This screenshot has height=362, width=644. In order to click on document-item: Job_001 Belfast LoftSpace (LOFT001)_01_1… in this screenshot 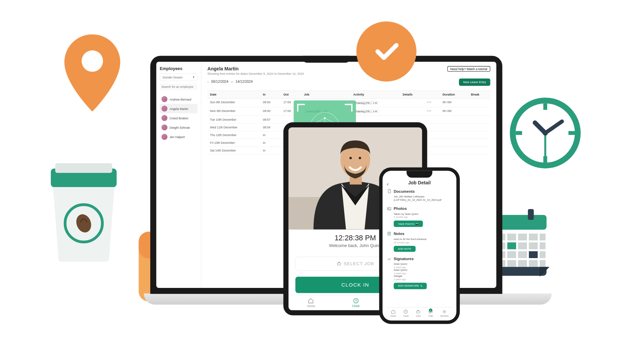, I will do `click(423, 198)`.